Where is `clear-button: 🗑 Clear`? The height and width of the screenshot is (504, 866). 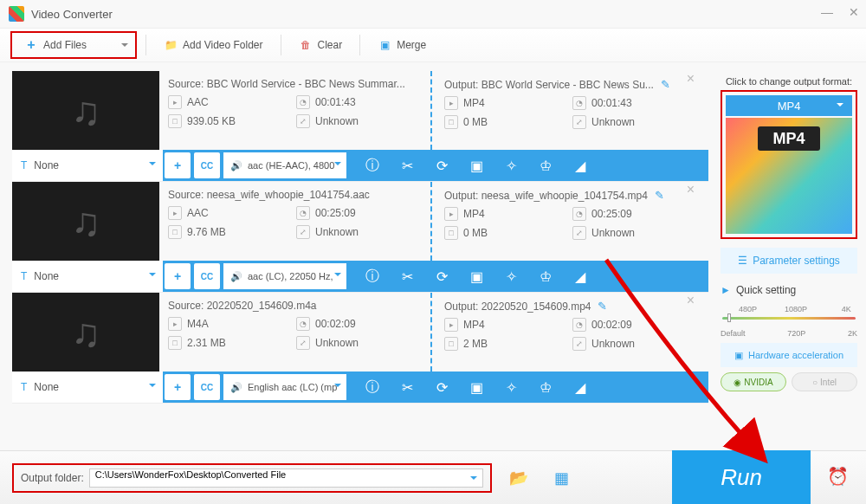 clear-button: 🗑 Clear is located at coordinates (320, 45).